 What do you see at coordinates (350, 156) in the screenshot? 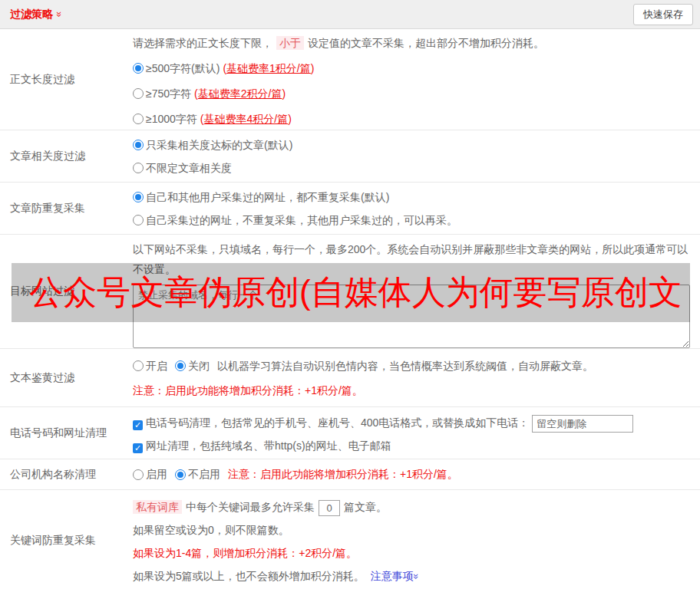
I see `row-relevance: 文章相关度过滤 只采集相关度达标的文章(默认) 不限定文章相关度` at bounding box center [350, 156].